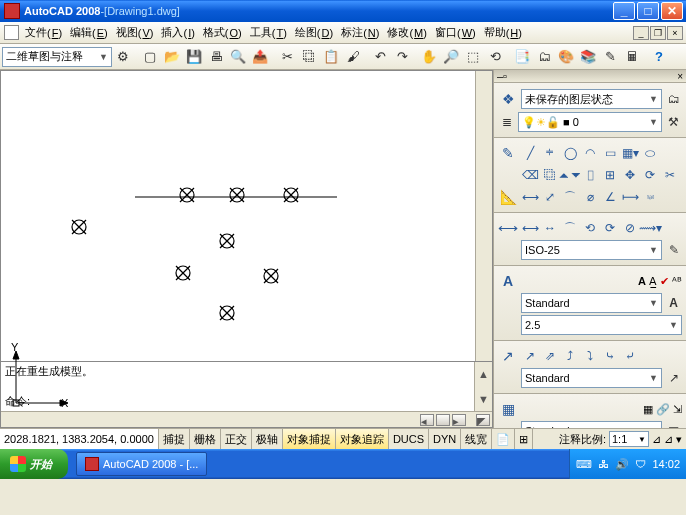  Describe the element at coordinates (380, 57) in the screenshot. I see `undo-icon: ↶` at that location.